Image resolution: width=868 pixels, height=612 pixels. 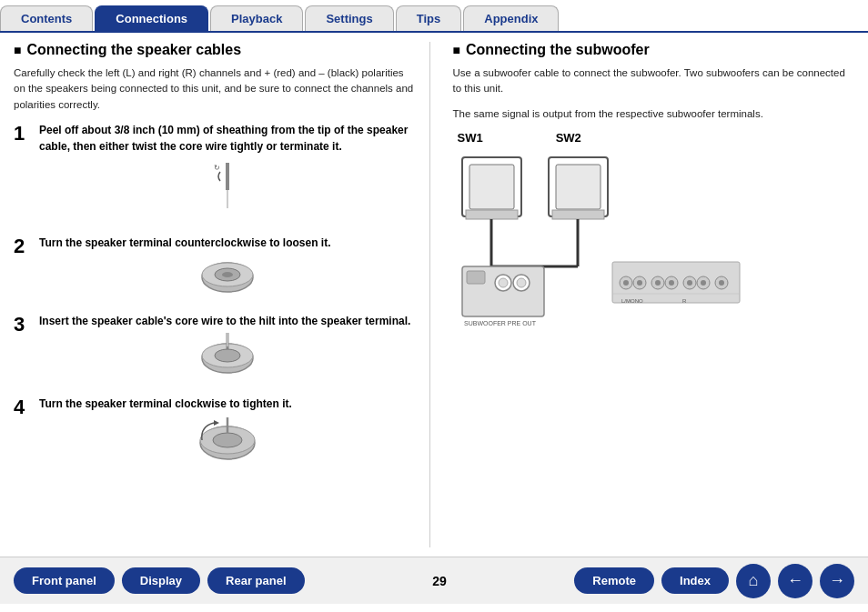 I want to click on svg-text: R, so click(x=684, y=301).